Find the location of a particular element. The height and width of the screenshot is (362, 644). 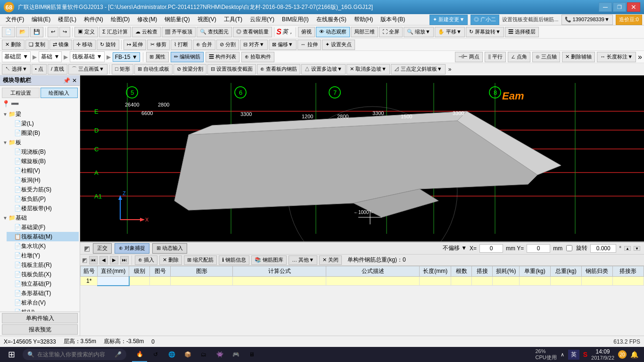

orthogonal-btn: 正交 is located at coordinates (102, 248).